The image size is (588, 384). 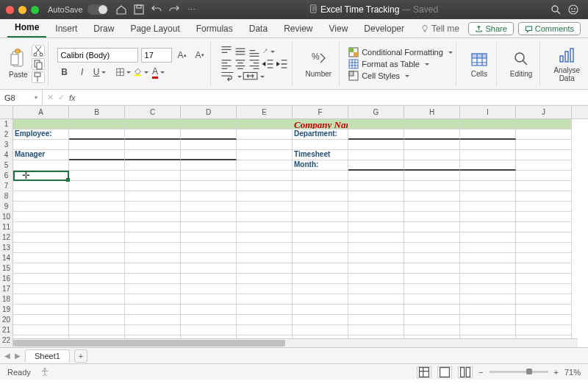 I want to click on analyse-data-button: Analyse Data, so click(x=567, y=64).